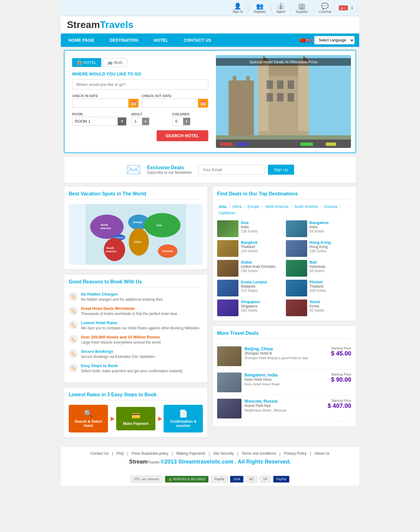  What do you see at coordinates (319, 227) in the screenshot?
I see `destination-info: Bangalore India 69 hotels` at bounding box center [319, 227].